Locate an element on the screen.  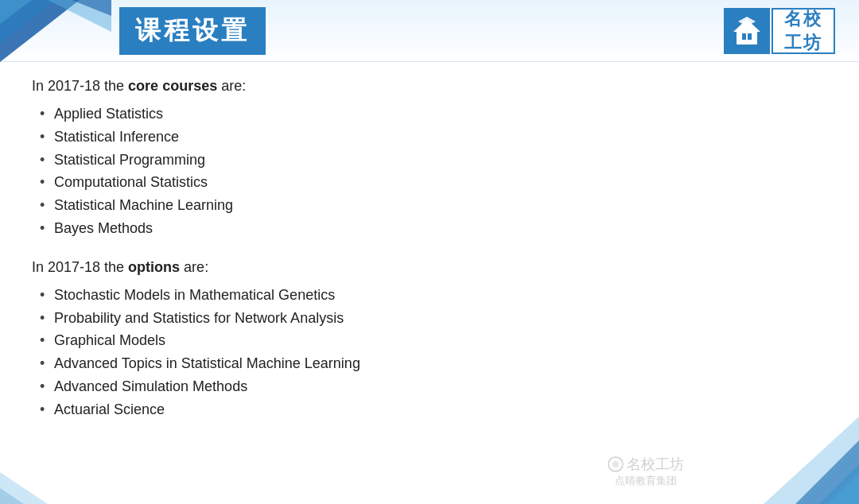
core-intro-suffix: are: is located at coordinates (231, 86).